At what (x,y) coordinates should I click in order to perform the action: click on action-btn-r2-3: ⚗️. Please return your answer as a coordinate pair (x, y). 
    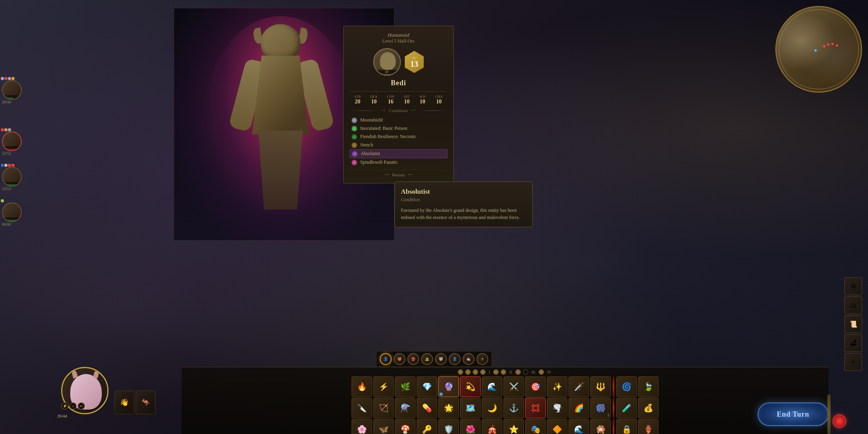
    Looking at the image, I should click on (405, 408).